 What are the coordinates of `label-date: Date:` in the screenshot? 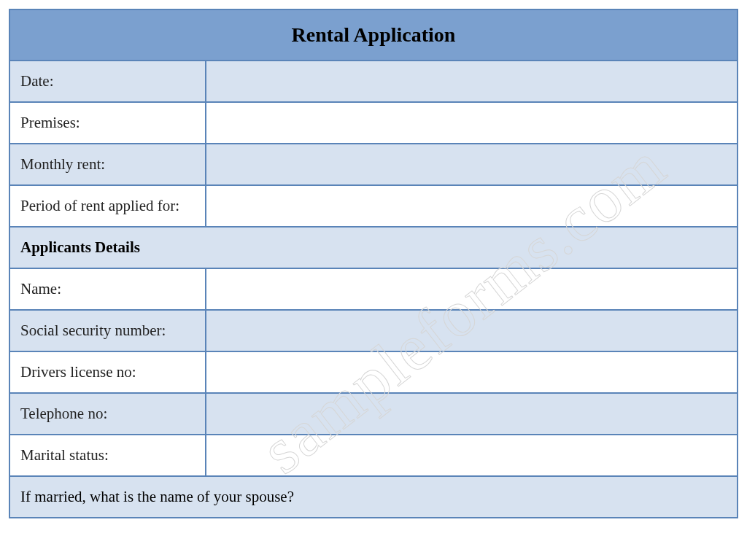 It's located at (108, 82).